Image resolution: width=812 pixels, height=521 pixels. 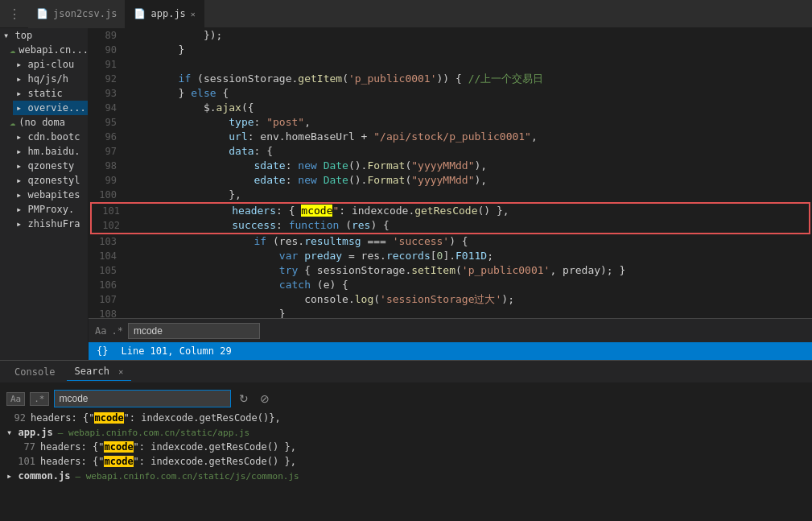 What do you see at coordinates (406, 447) in the screenshot?
I see `search-result-appjs-77: 77 headers: {"mcode": indexcode.getResCo…` at bounding box center [406, 447].